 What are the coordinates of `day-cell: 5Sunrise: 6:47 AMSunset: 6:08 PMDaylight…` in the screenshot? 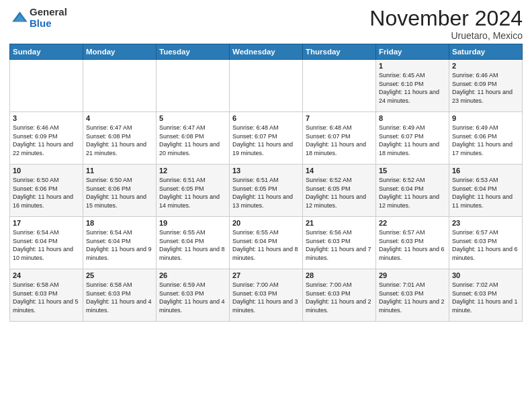 It's located at (193, 138).